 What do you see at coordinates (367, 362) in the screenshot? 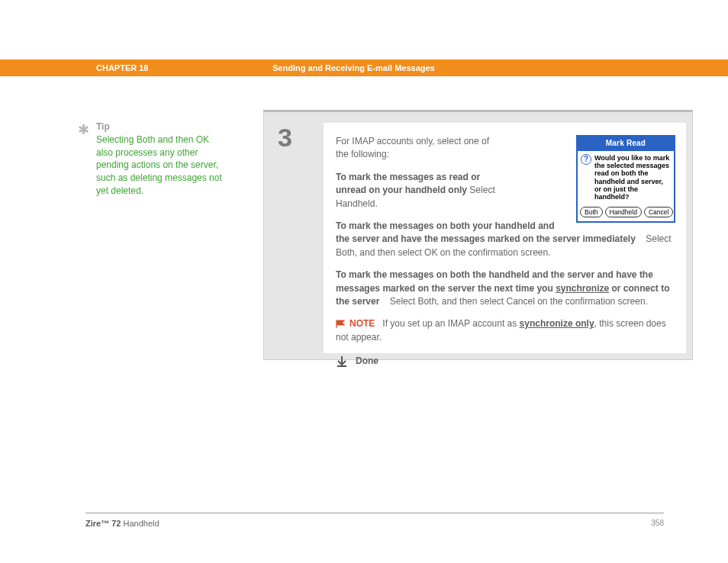
I see `done-label: Done` at bounding box center [367, 362].